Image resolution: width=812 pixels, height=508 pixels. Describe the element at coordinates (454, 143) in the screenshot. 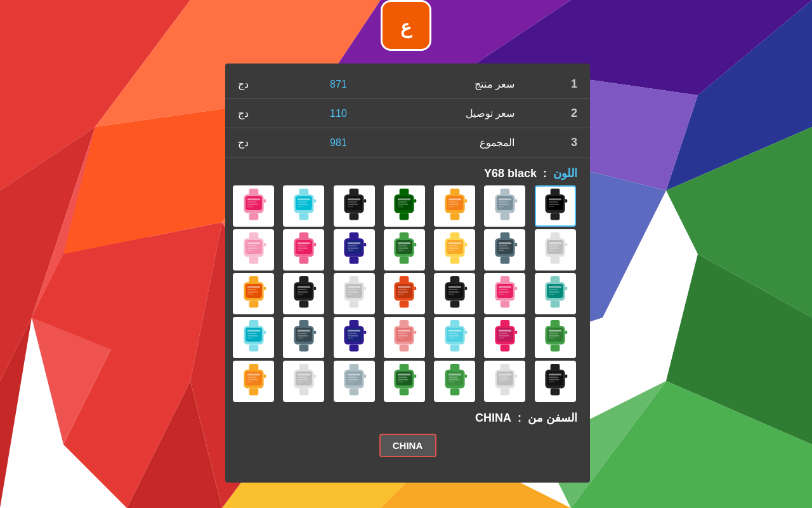

I see `row-label: المجموع` at that location.